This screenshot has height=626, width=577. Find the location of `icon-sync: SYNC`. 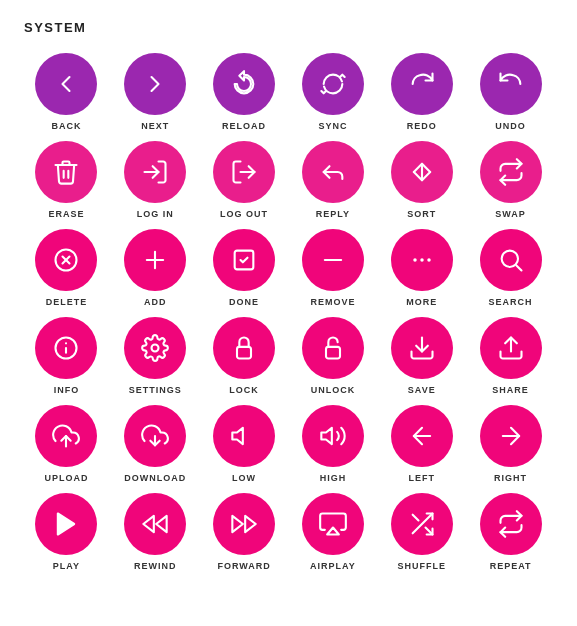

icon-sync: SYNC is located at coordinates (334, 92).